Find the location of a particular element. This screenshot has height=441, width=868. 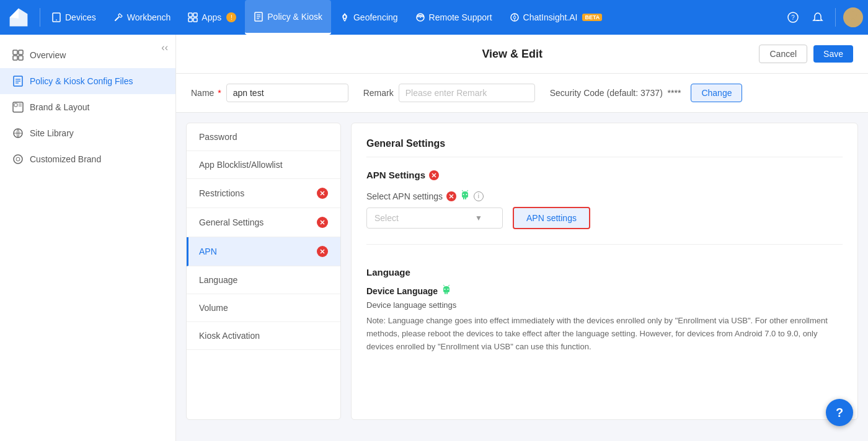

name-label: Name * is located at coordinates (206, 93).